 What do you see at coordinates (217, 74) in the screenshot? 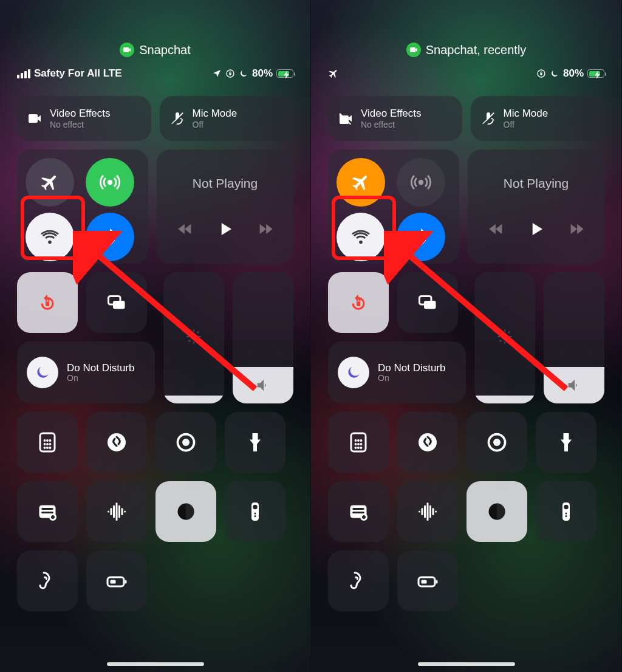
I see `location-icon` at bounding box center [217, 74].